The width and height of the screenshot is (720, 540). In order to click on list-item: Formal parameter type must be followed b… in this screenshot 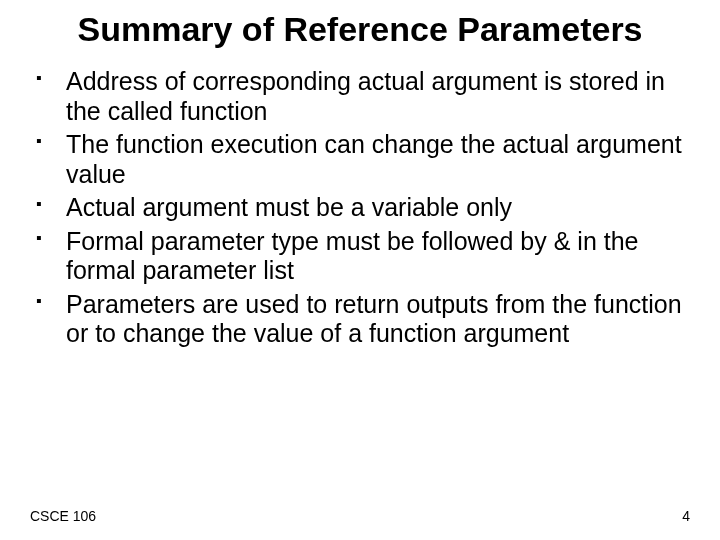, I will do `click(375, 256)`.